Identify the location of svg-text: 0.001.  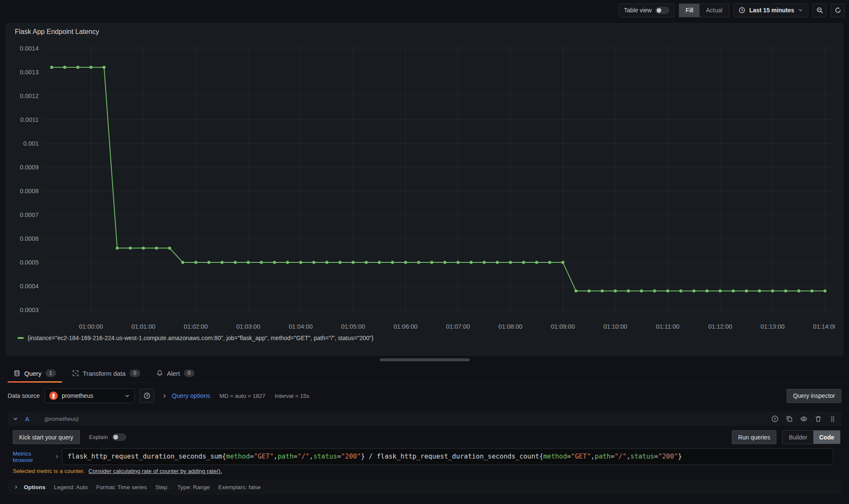
(31, 144).